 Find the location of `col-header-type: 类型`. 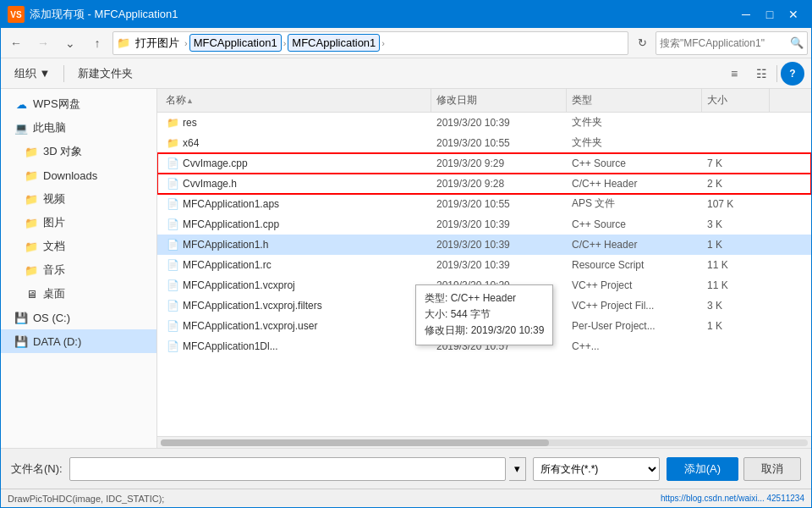

col-header-type: 类型 is located at coordinates (634, 100).